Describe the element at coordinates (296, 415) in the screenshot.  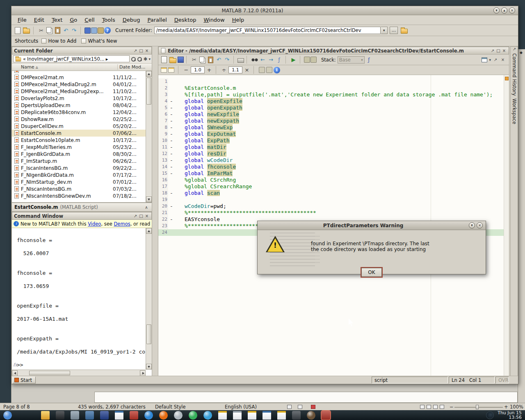
I see `dark-app-icon` at that location.